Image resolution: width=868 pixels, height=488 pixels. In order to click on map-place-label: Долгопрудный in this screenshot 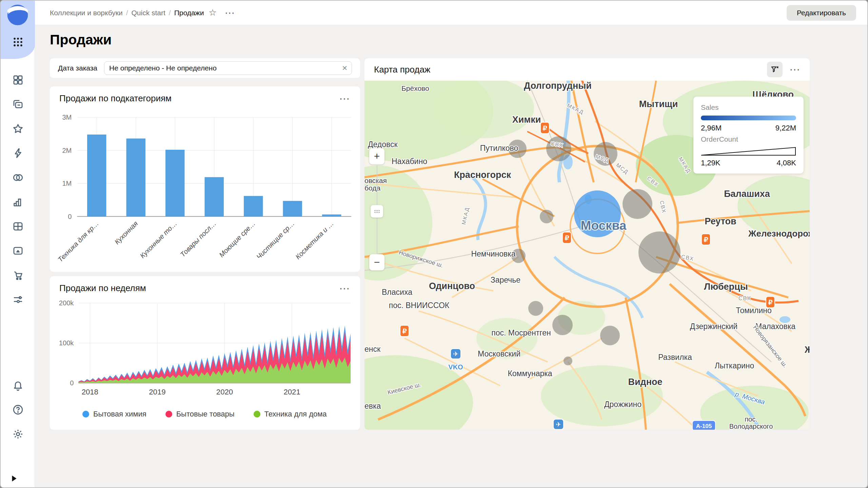, I will do `click(558, 86)`.